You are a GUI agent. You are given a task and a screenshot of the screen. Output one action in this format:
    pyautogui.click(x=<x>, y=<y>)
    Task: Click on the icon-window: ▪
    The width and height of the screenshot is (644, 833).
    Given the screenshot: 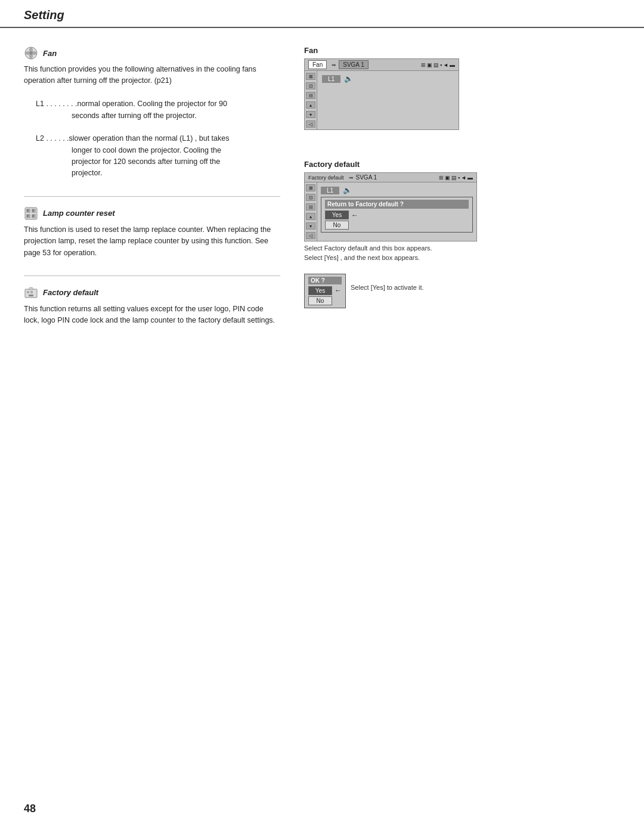 What is the action you would take?
    pyautogui.click(x=441, y=65)
    